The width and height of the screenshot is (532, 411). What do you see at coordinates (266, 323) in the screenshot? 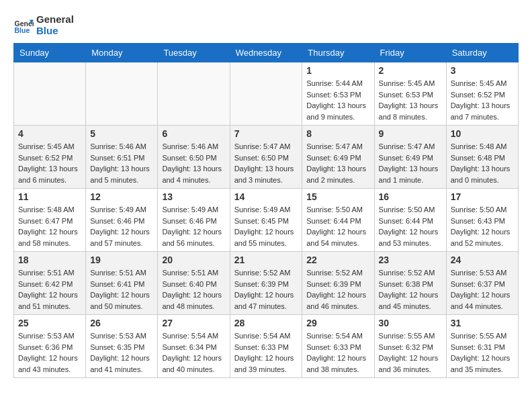
I see `day-number: 28` at bounding box center [266, 323].